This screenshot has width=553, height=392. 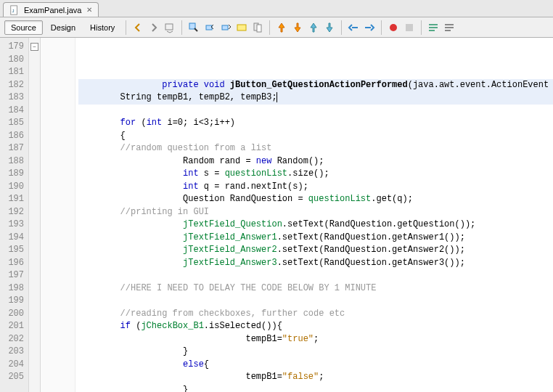 I want to click on guide-gutter, so click(x=58, y=215).